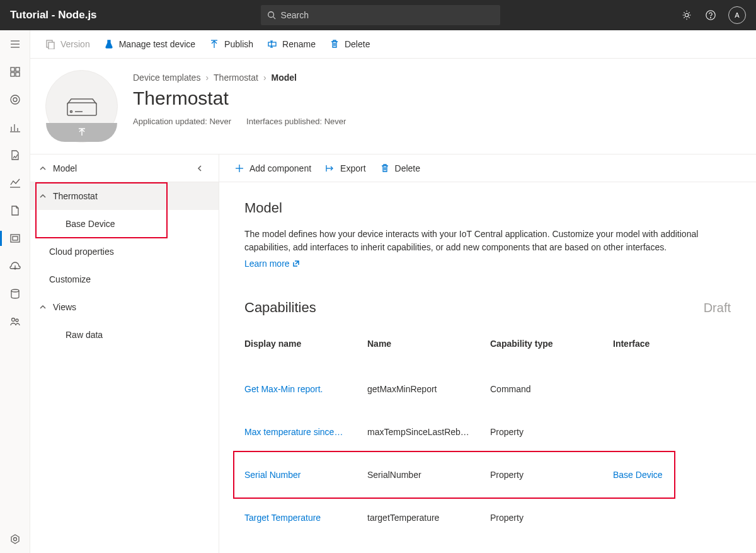  I want to click on rename-icon, so click(272, 44).